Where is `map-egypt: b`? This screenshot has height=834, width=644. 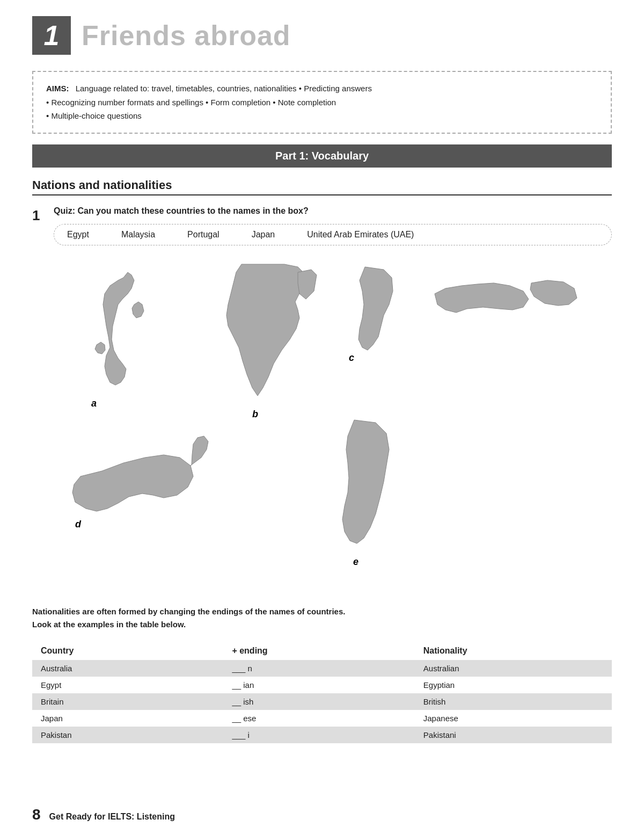 map-egypt: b is located at coordinates (272, 342).